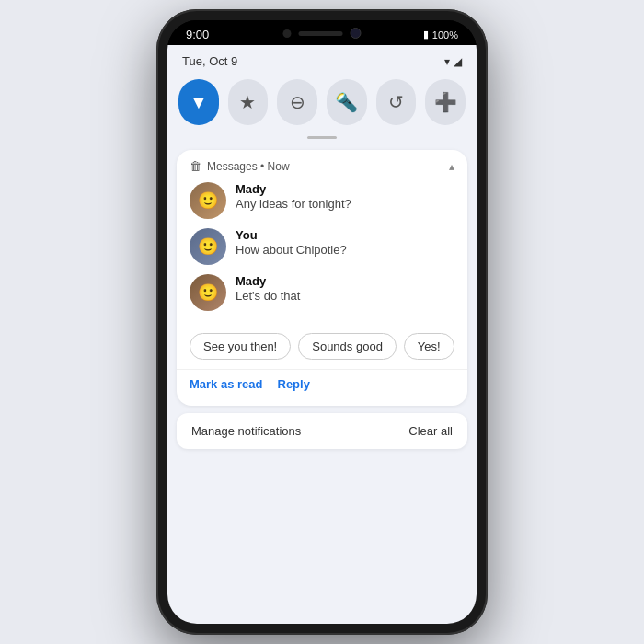  What do you see at coordinates (322, 201) in the screenshot?
I see `message-item: 🙂 Mady Any ideas for tonight?` at bounding box center [322, 201].